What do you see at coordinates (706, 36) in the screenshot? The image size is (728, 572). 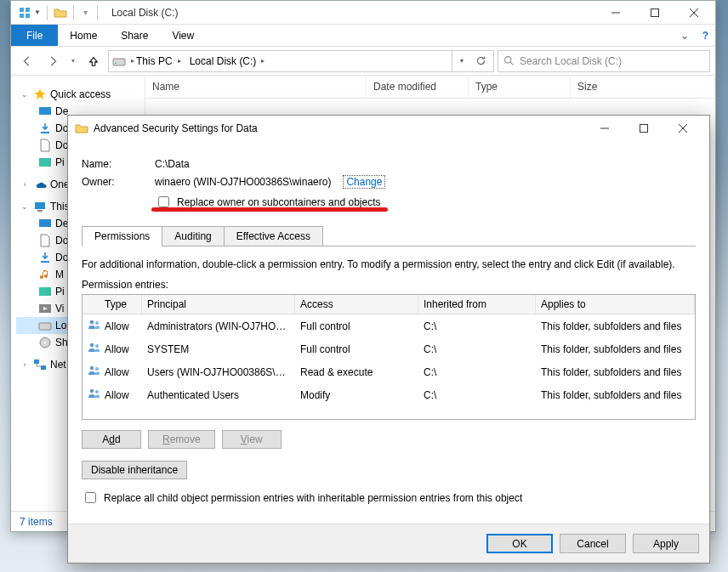 I see `help-icon: ?` at bounding box center [706, 36].